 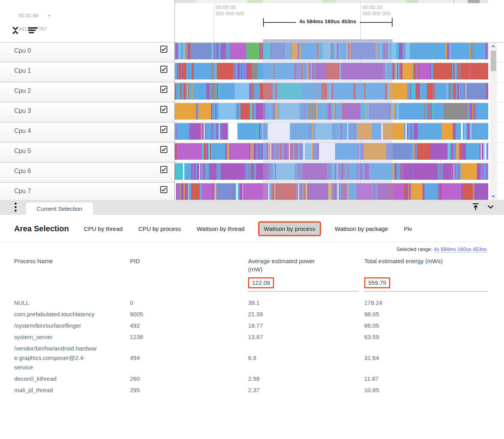 What do you see at coordinates (23, 91) in the screenshot?
I see `track-label: Cpu 2` at bounding box center [23, 91].